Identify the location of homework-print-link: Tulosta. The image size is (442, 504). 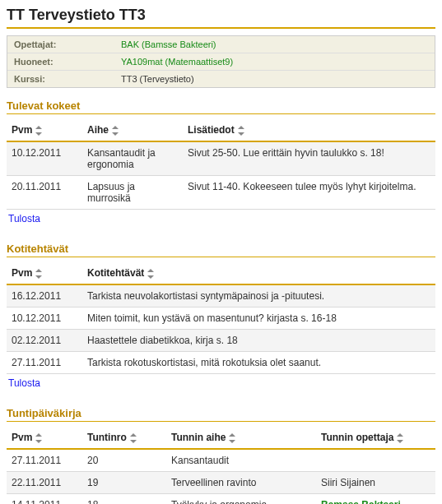
(25, 383).